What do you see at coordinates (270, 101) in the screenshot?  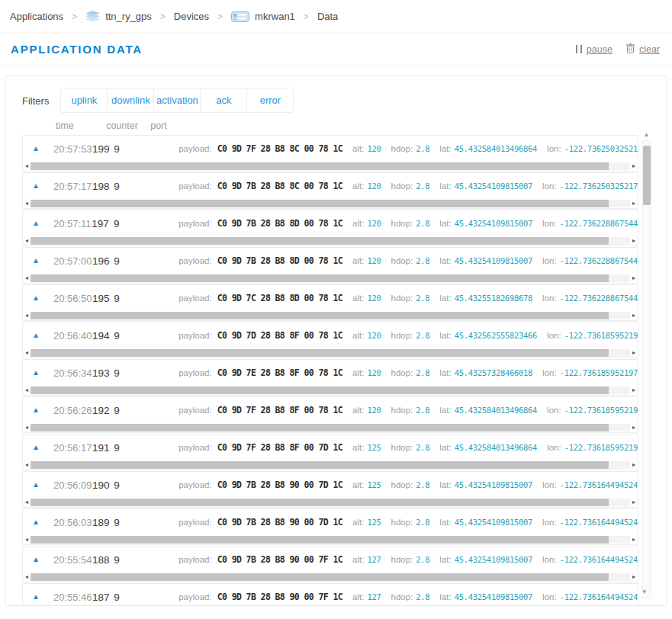 I see `filter-error-button: error` at bounding box center [270, 101].